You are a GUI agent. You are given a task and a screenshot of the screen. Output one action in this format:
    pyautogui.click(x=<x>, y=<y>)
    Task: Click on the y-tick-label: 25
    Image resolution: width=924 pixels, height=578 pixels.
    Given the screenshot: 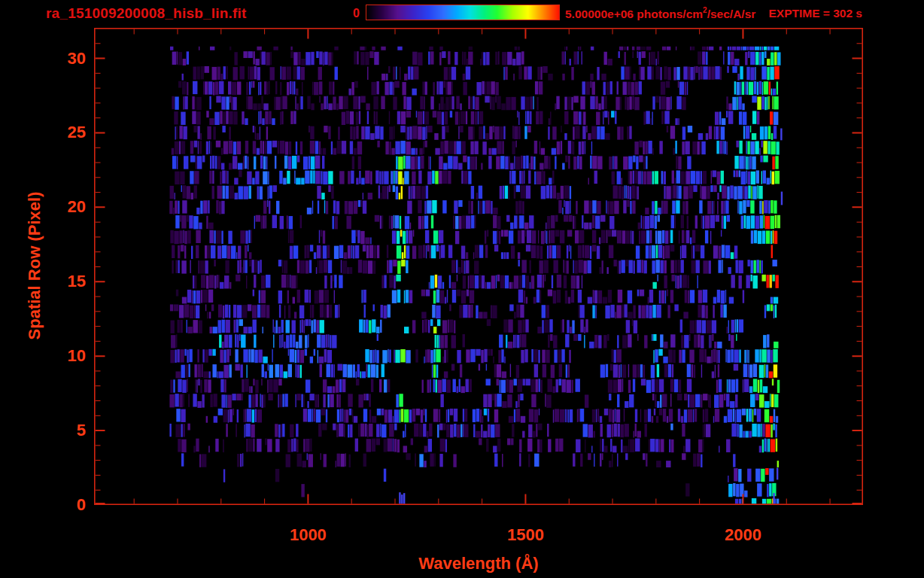 What is the action you would take?
    pyautogui.click(x=53, y=132)
    